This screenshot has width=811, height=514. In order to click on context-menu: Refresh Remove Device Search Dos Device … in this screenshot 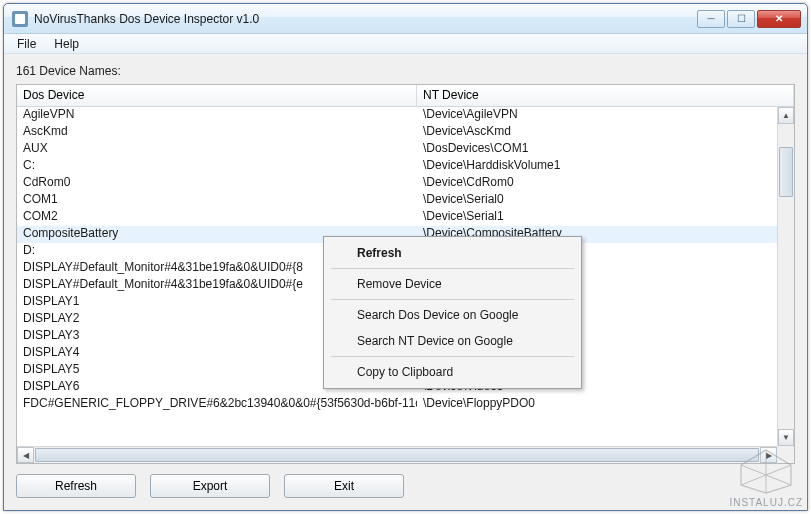, I will do `click(452, 312)`.